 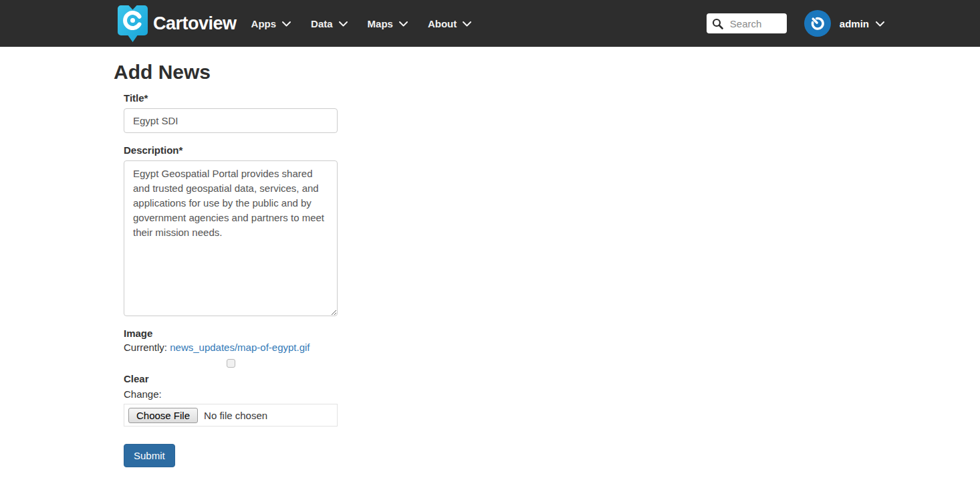 I want to click on title-input, so click(x=231, y=120).